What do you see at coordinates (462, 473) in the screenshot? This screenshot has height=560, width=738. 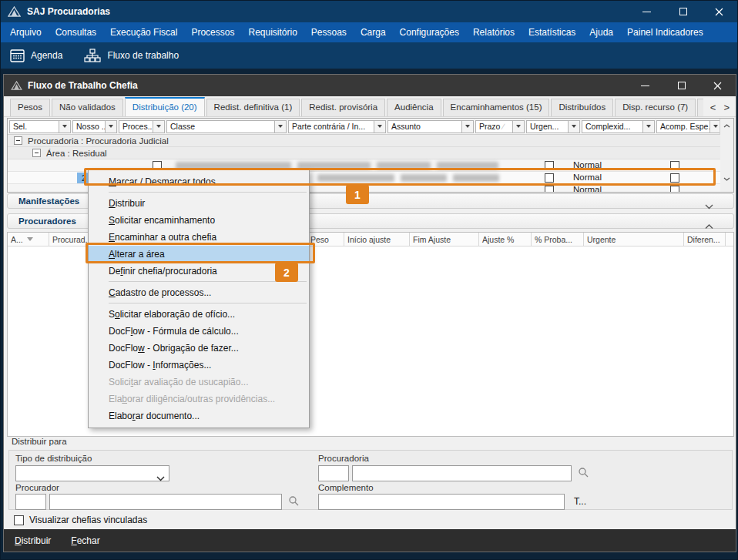 I see `procuradoria-name-input` at bounding box center [462, 473].